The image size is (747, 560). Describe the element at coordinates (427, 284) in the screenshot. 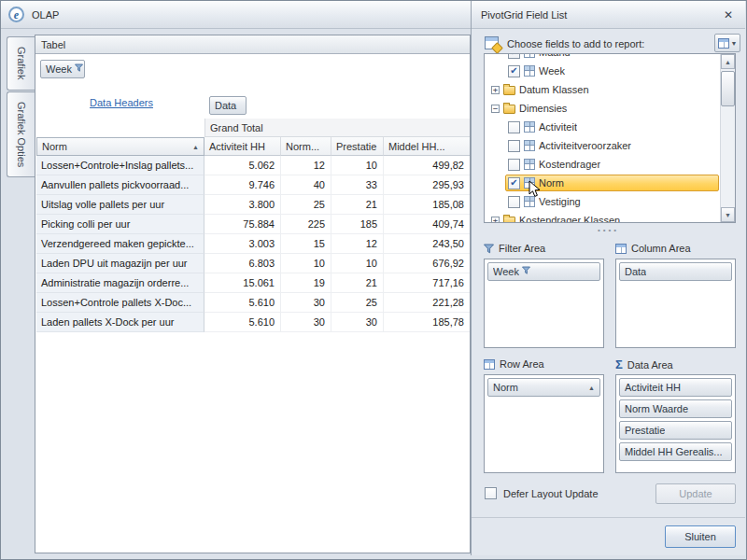

I see `data-cell: 717,16` at that location.